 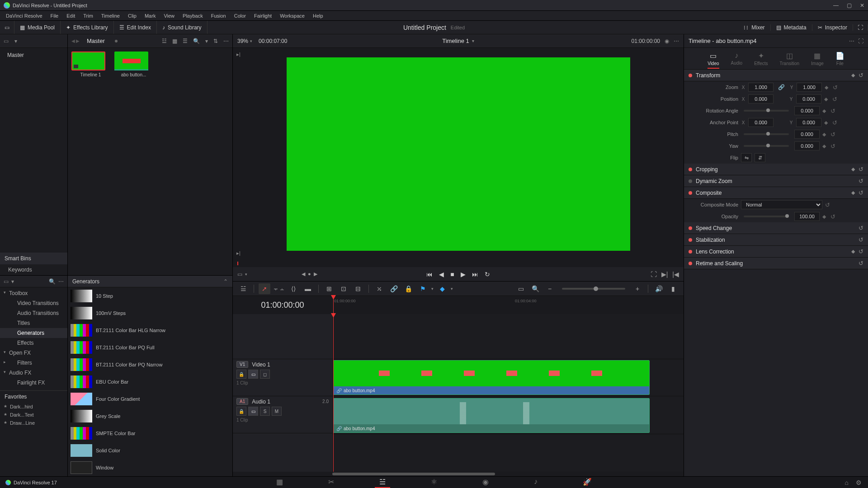 What do you see at coordinates (382, 483) in the screenshot?
I see `page-edit: ☱` at bounding box center [382, 483].